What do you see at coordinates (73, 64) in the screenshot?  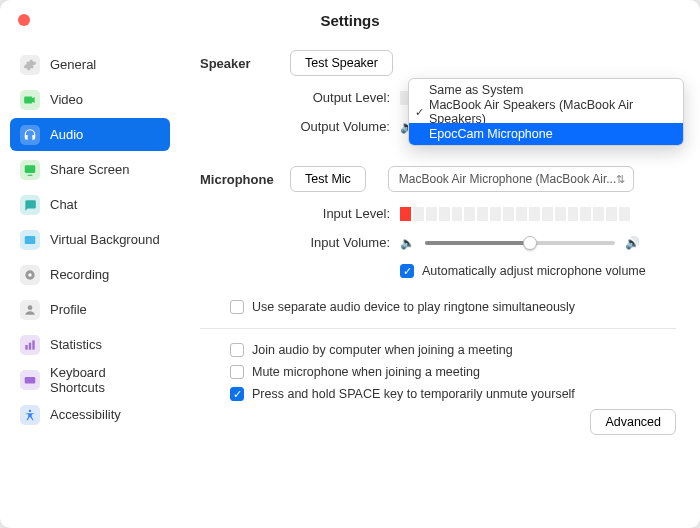 I see `sidebar-item-label: General` at bounding box center [73, 64].